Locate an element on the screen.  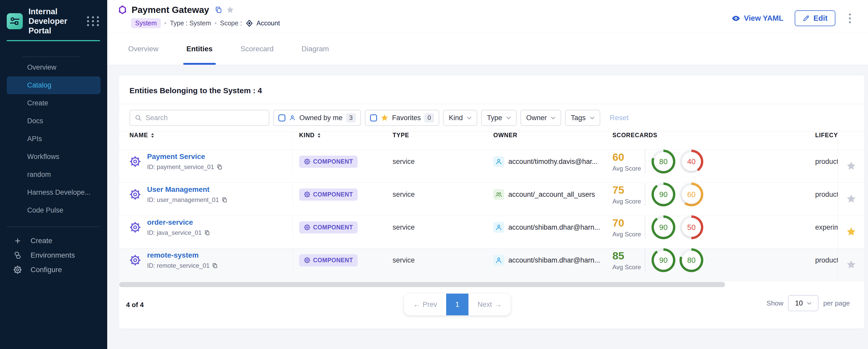
sidebar-item-harness-developer: Harness Develope... is located at coordinates (54, 193).